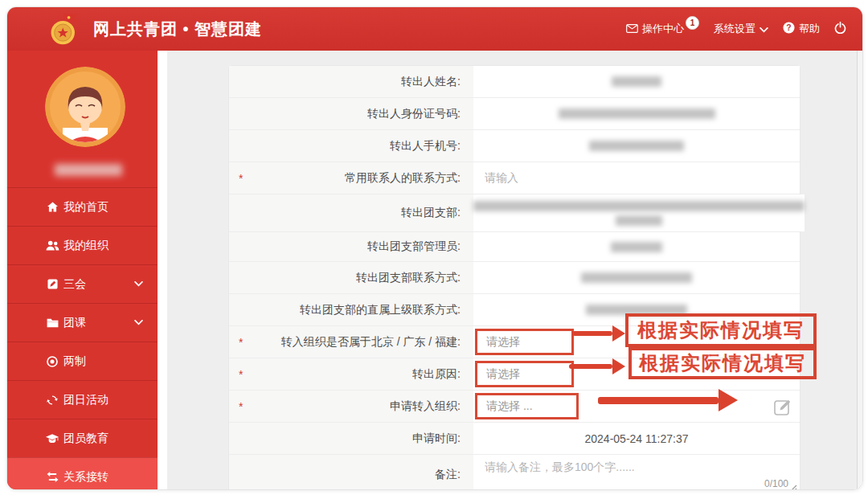 The width and height of the screenshot is (868, 495). Describe the element at coordinates (351, 247) in the screenshot. I see `field-label: 转出团支部管理员:` at that location.